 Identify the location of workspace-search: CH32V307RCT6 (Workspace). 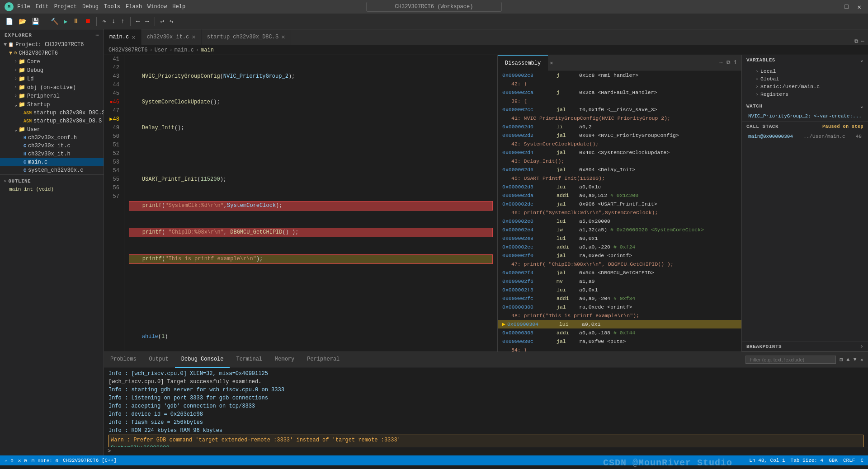
(434, 7).